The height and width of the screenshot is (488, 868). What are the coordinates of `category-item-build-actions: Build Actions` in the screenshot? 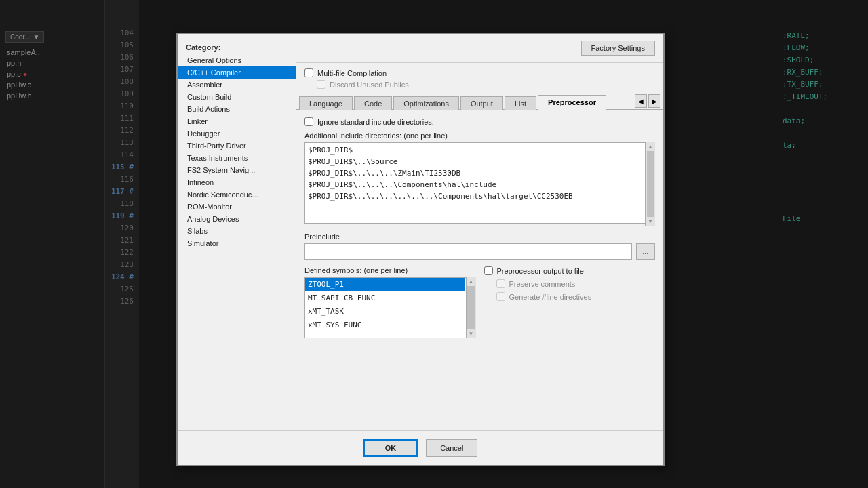 It's located at (237, 109).